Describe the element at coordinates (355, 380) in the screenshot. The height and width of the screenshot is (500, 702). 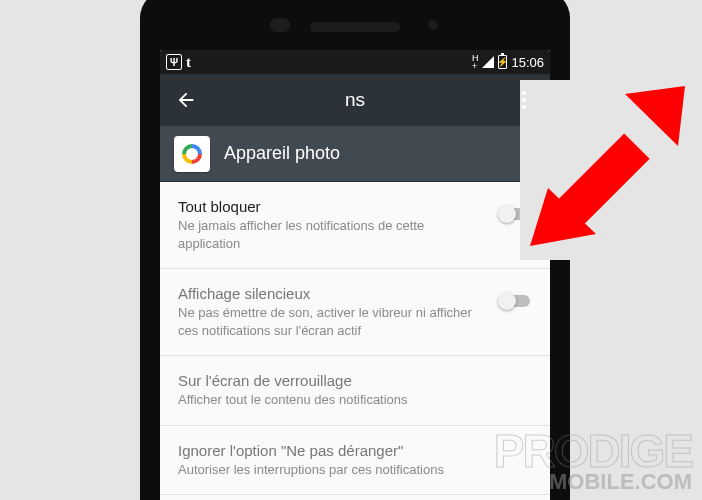
I see `setting-title: Sur l'écran de verrouillage` at that location.